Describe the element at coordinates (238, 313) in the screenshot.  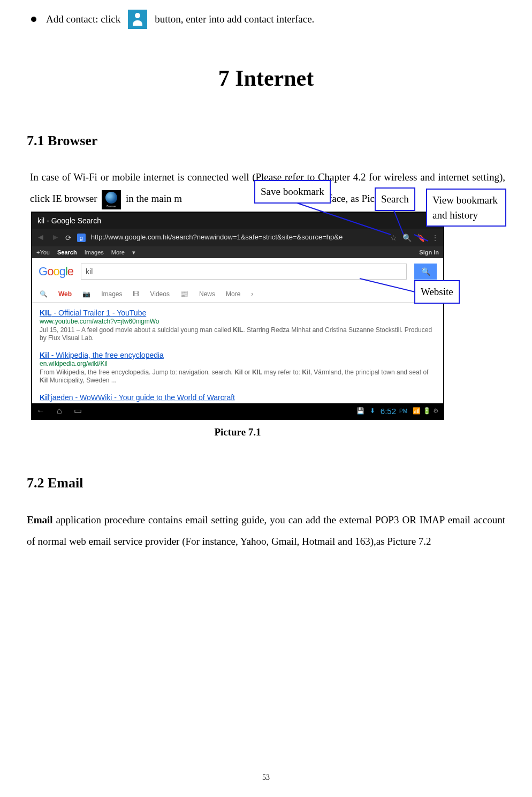
I see `result-title: KIL - Official Trailer 1 - YouTube` at that location.